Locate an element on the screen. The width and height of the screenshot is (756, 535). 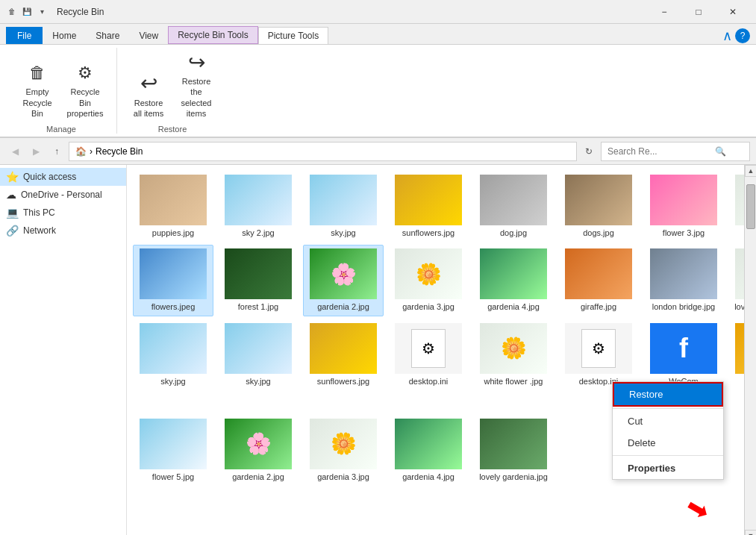
quick-access-dropdown: ▾ is located at coordinates (42, 12).